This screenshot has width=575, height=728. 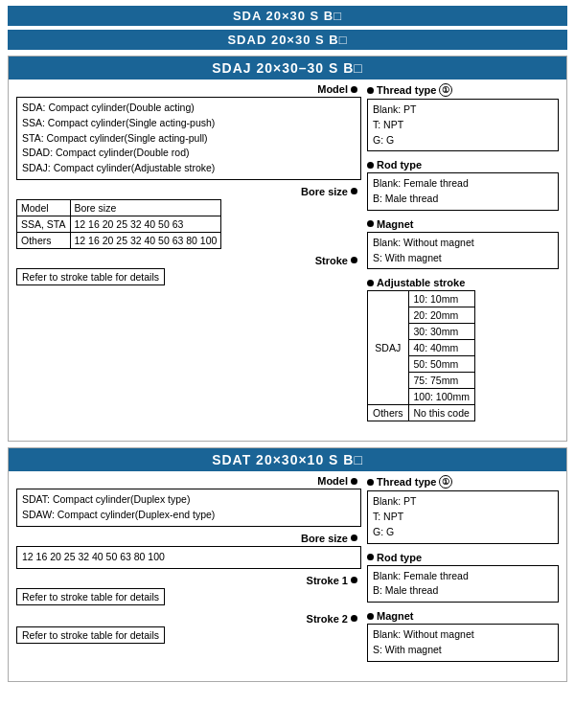 What do you see at coordinates (463, 577) in the screenshot?
I see `sdat-rod-opt-1: Blank: Female thread` at bounding box center [463, 577].